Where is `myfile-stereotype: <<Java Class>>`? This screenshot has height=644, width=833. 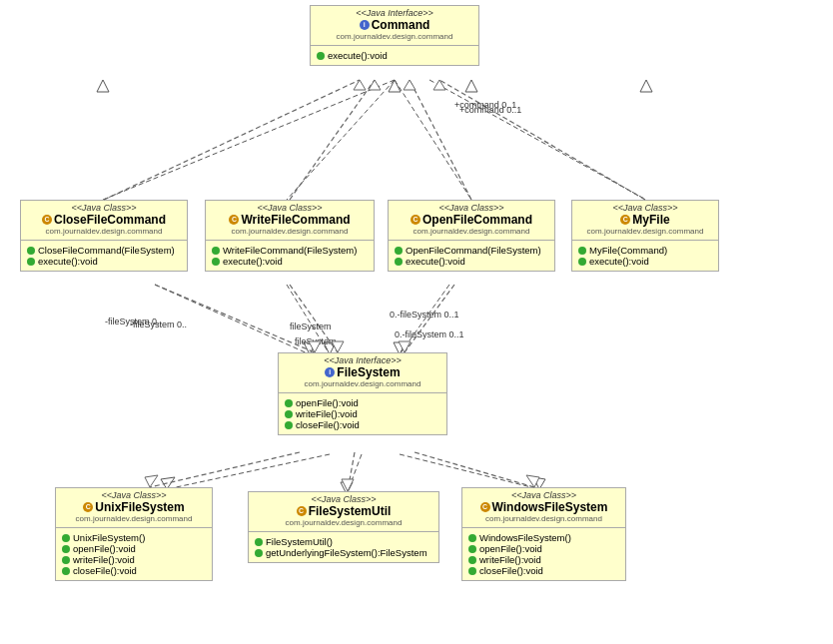
myfile-stereotype: <<Java Class>> is located at coordinates (645, 207).